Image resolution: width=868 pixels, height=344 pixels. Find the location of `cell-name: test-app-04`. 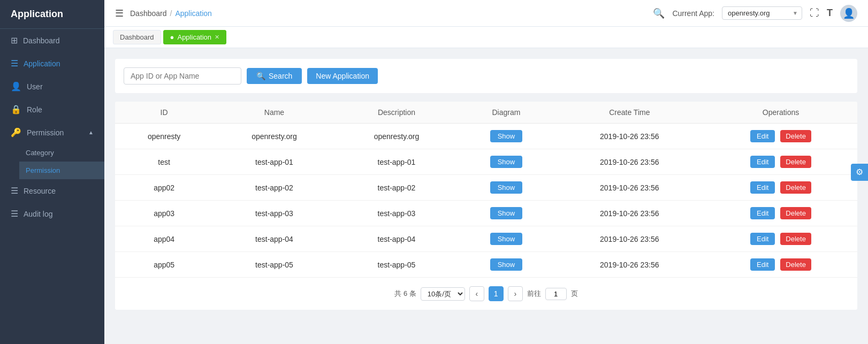

cell-name: test-app-04 is located at coordinates (274, 239).